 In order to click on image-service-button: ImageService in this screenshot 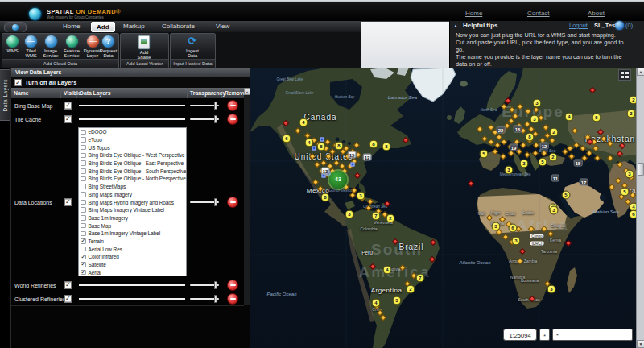, I will do `click(51, 47)`.